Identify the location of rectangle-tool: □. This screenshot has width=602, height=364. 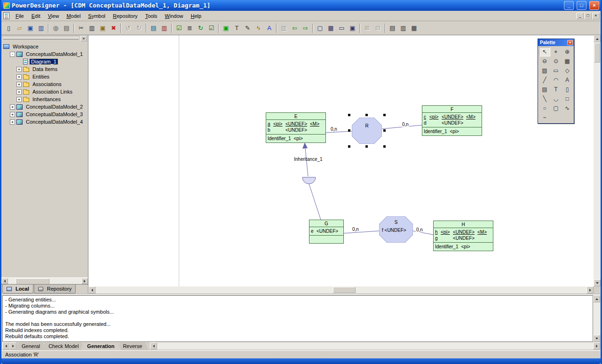
(567, 99).